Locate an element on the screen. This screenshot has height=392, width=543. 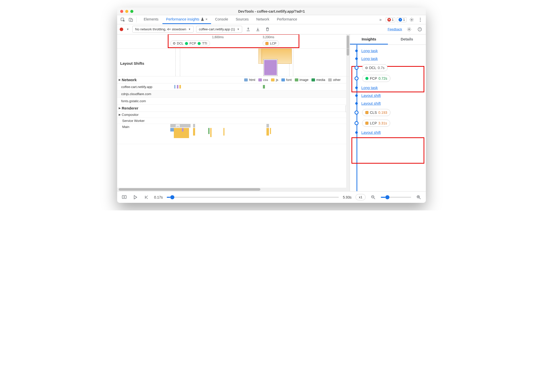
insight-metric-fcp: FCP 0.72s is located at coordinates (390, 78).